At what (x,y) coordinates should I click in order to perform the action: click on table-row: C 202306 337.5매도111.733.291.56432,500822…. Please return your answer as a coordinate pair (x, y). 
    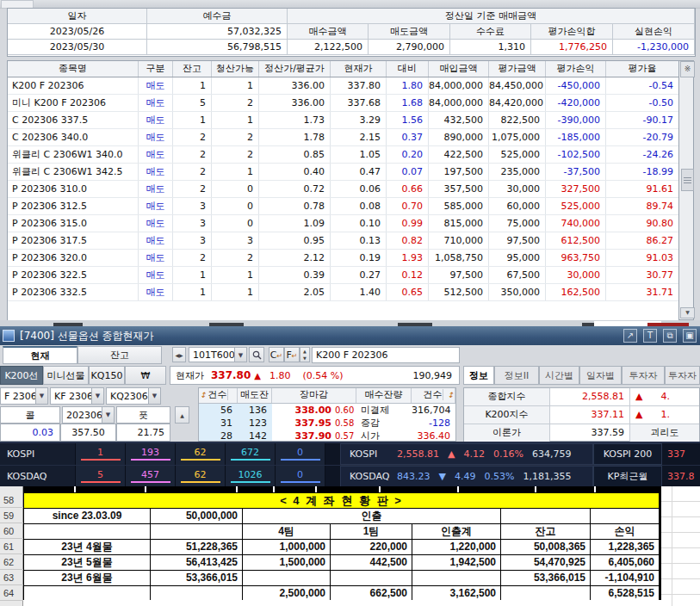
    Looking at the image, I should click on (344, 121).